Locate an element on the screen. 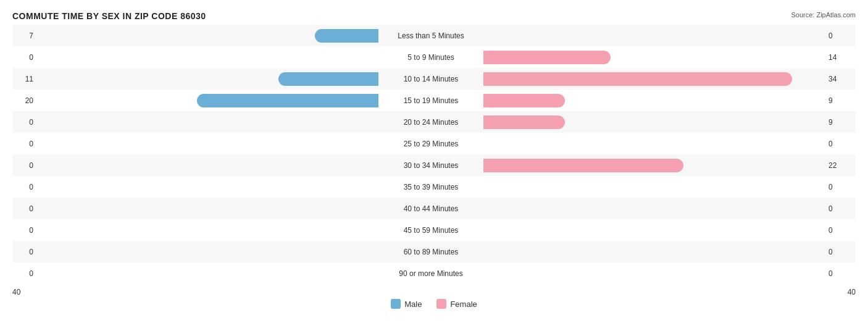 The image size is (868, 323). row-label: 25 to 29 Minutes is located at coordinates (431, 144).